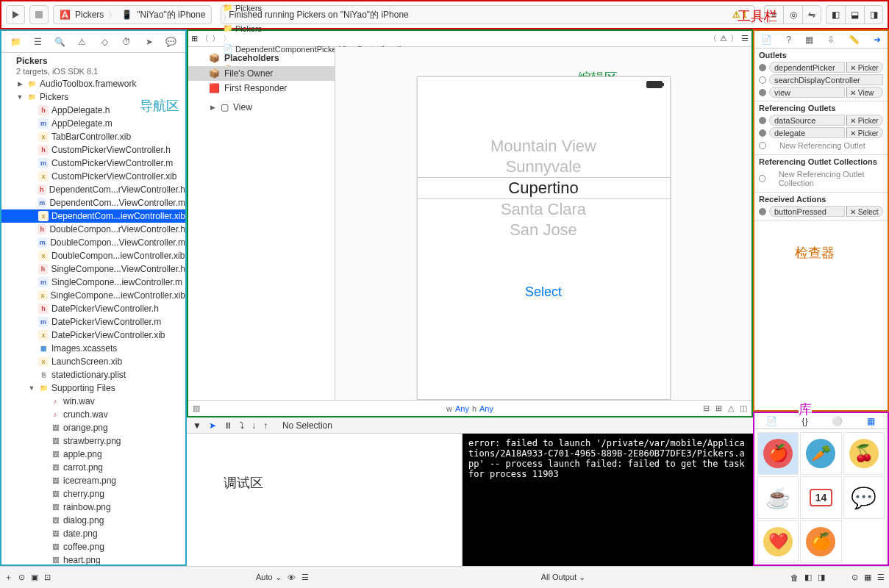 This screenshot has width=889, height=588. What do you see at coordinates (93, 216) in the screenshot?
I see `tree-item: xDependentCom...iewController.xib` at bounding box center [93, 216].